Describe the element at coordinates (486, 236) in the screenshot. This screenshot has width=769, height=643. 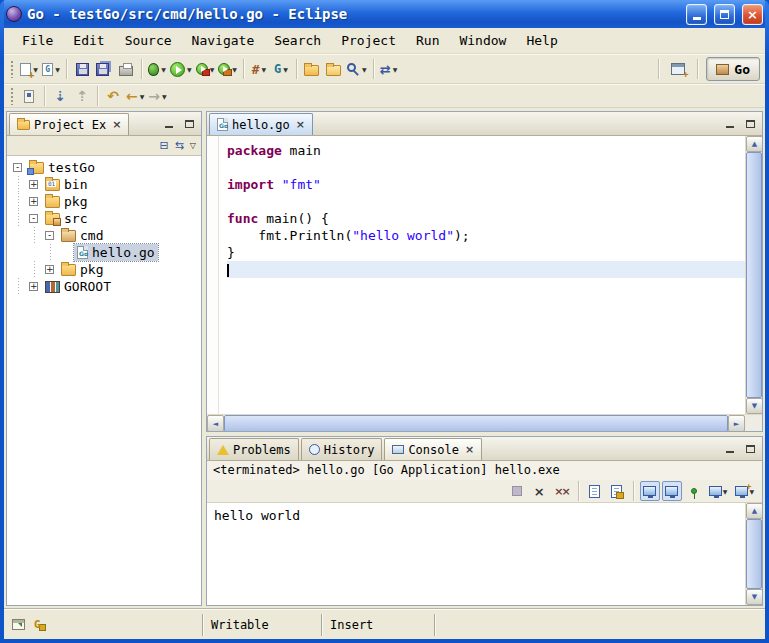
I see `code-line: fmt.Println("hello world");` at that location.